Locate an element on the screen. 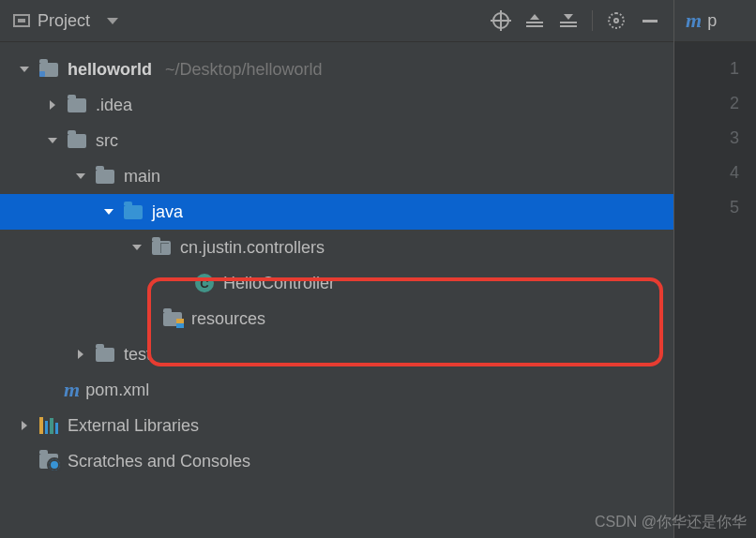 The height and width of the screenshot is (538, 756). tree-node-class: C HelloController is located at coordinates (337, 283).